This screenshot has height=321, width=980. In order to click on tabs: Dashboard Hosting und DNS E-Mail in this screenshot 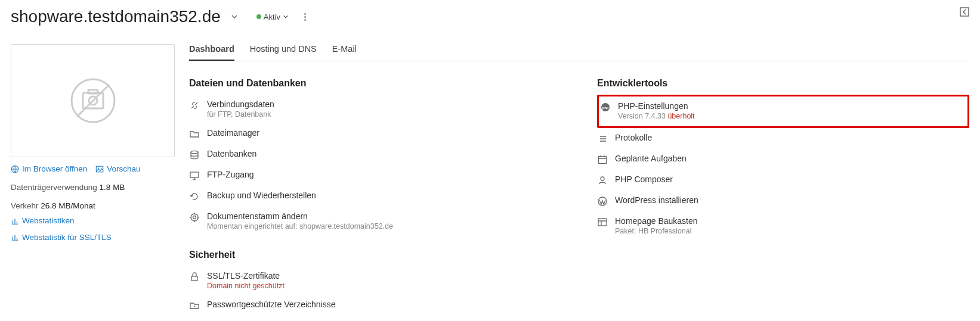, I will do `click(579, 52)`.